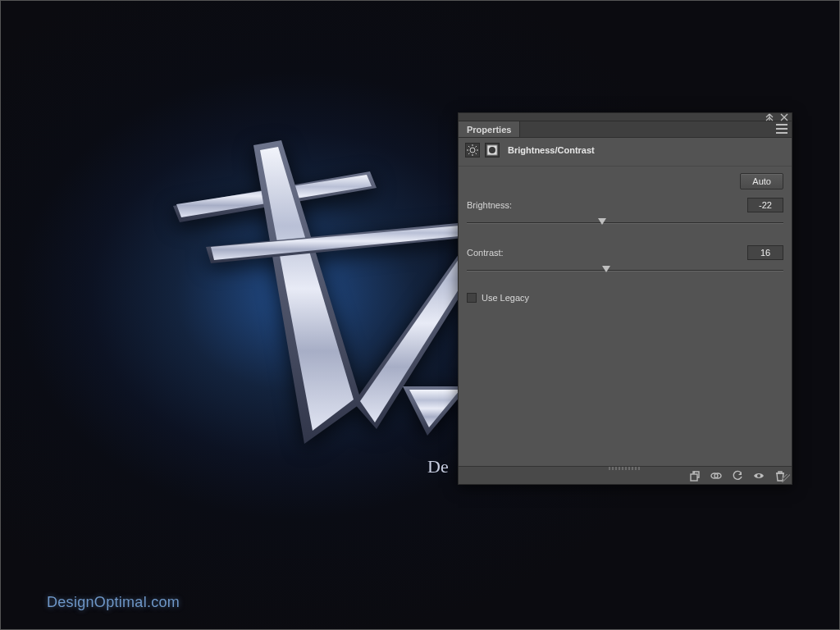  What do you see at coordinates (505, 298) in the screenshot?
I see `use-legacy-label: Use Legacy` at bounding box center [505, 298].